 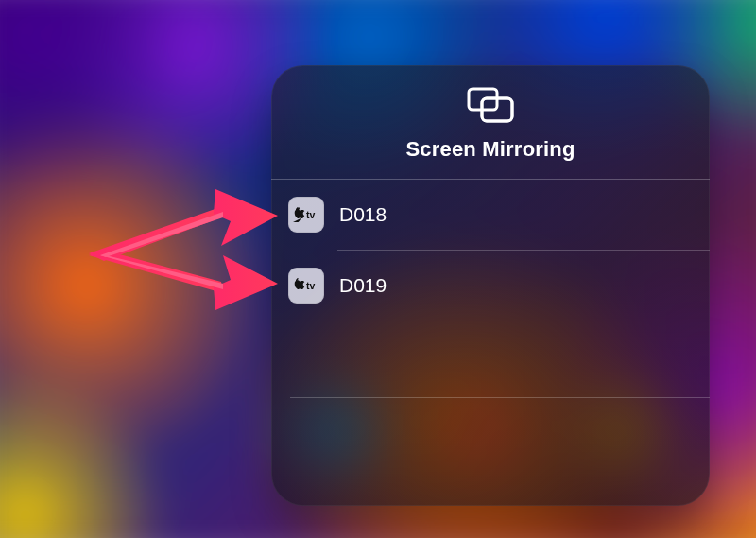 What do you see at coordinates (490, 215) in the screenshot?
I see `airplay-device-row: tv D018` at bounding box center [490, 215].